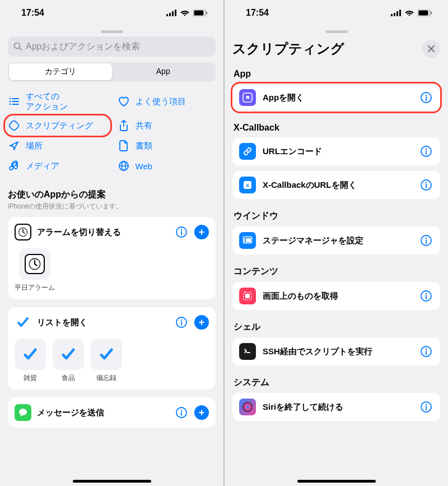 Image resolution: width=448 pixels, height=486 pixels. What do you see at coordinates (112, 136) in the screenshot?
I see `category-grid: すべての アクション よく使う項目 スクリプティング 共有 場所 書類` at bounding box center [112, 136].